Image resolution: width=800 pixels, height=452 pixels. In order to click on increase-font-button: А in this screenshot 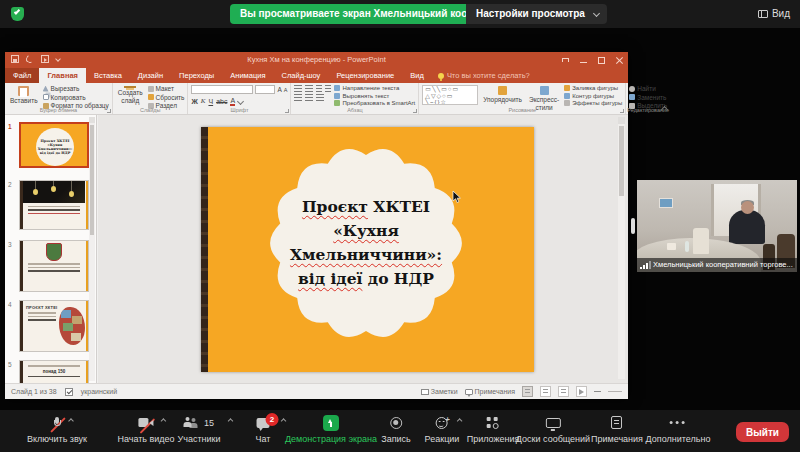, I will do `click(279, 90)`.